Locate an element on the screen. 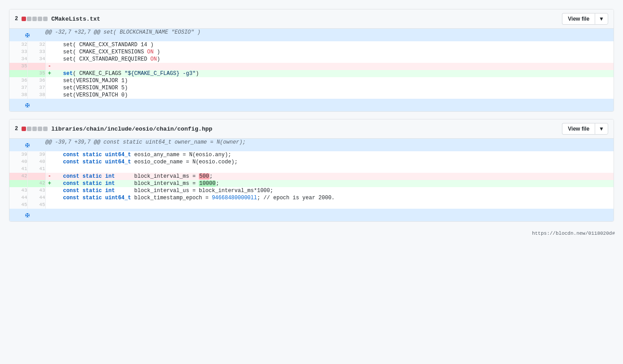 The image size is (623, 364). line-num-right: 44 is located at coordinates (36, 198).